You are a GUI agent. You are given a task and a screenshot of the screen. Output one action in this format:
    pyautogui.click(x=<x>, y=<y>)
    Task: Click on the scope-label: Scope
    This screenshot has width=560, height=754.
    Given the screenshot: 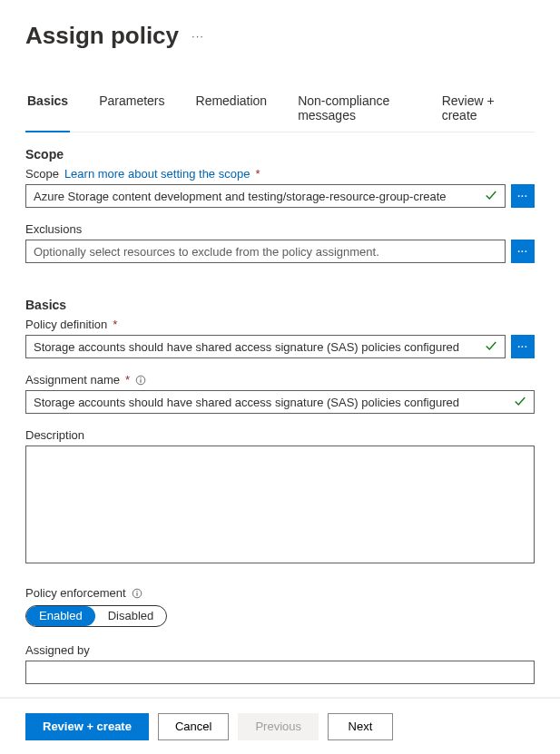 What is the action you would take?
    pyautogui.click(x=42, y=174)
    